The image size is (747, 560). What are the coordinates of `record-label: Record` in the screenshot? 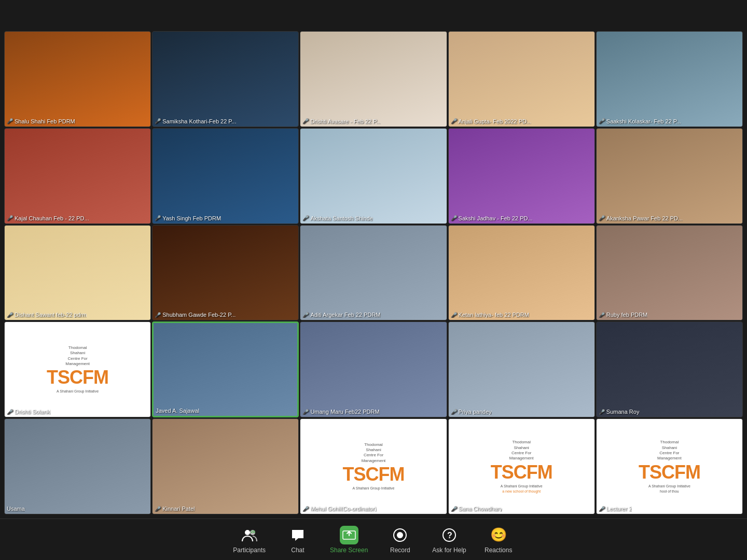 It's located at (400, 550).